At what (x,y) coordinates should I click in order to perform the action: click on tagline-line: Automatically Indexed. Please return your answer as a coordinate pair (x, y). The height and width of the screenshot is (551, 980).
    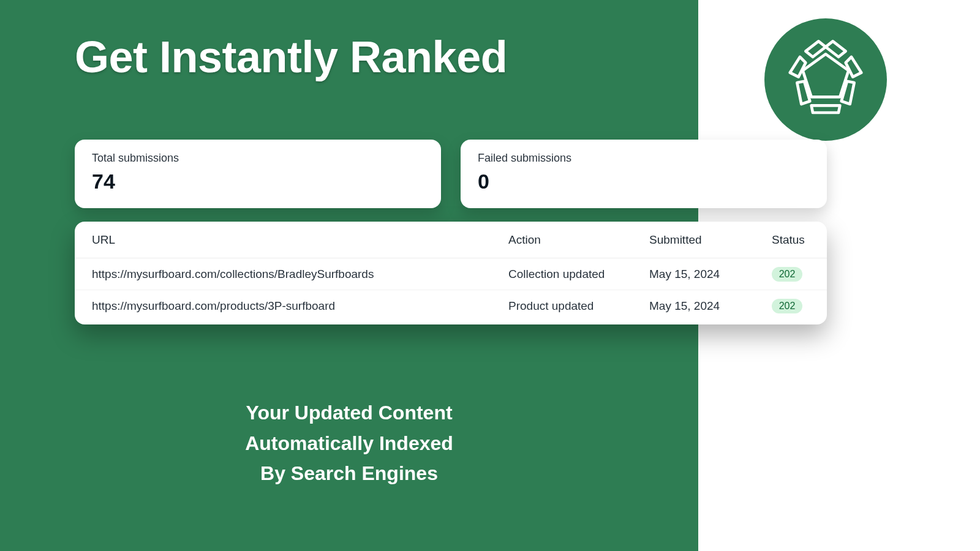
    Looking at the image, I should click on (349, 444).